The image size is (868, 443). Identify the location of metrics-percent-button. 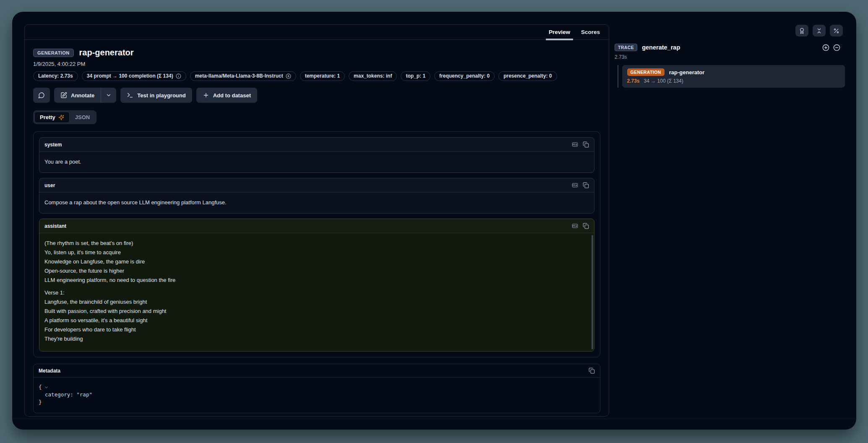
(837, 31).